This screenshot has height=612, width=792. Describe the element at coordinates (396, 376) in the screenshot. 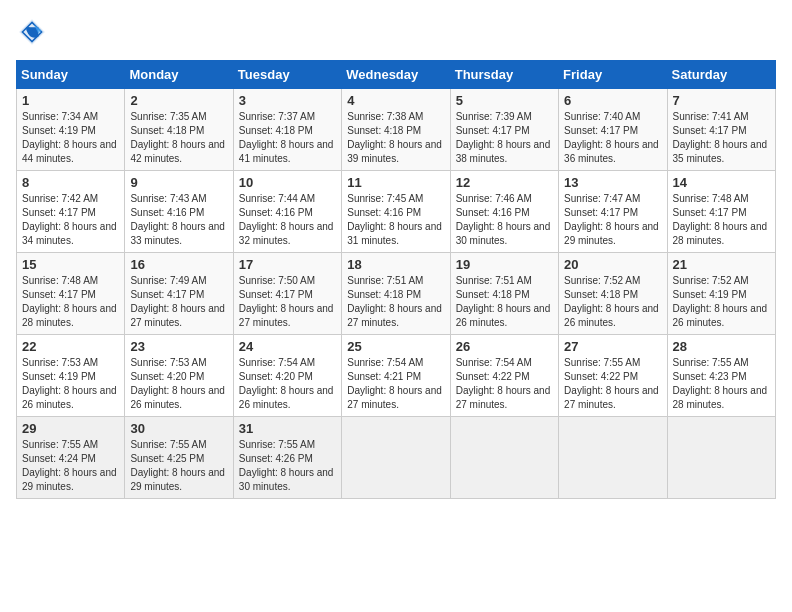

I see `week-row-4: 22Sunrise: 7:53 AMSunset: 4:19 PMDayligh…` at that location.